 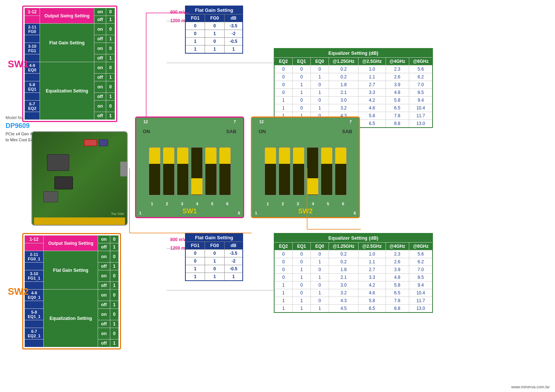 What do you see at coordinates (195, 277) in the screenshot?
I see `sw2-fg-r3c0: 1` at bounding box center [195, 277].